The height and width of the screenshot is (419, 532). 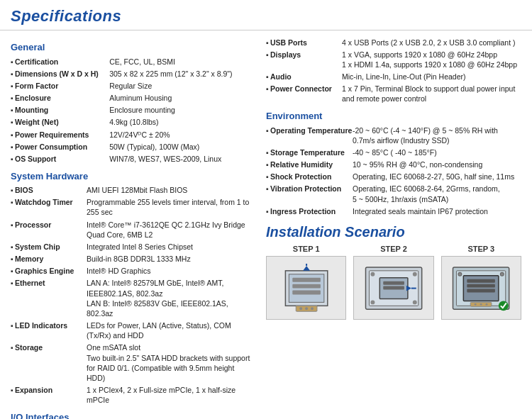 What do you see at coordinates (48, 298) in the screenshot?
I see `spec-label: Ethernet` at bounding box center [48, 298].